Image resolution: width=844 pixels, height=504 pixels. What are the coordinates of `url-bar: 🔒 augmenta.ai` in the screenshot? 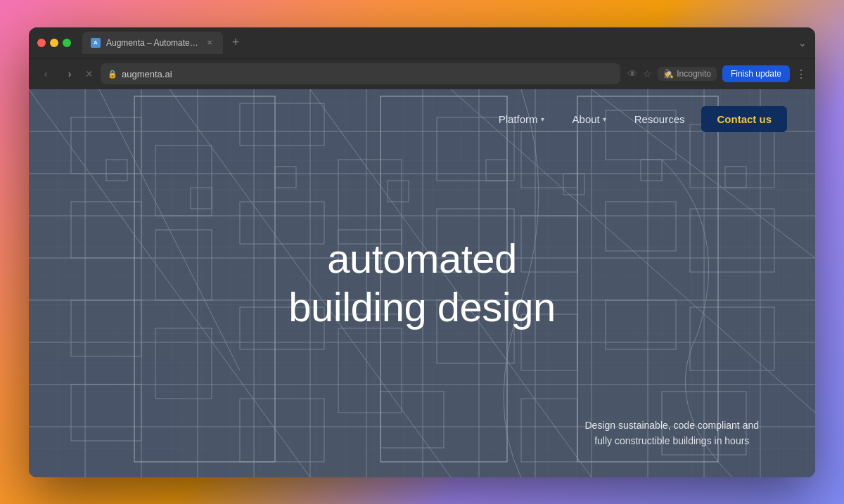 It's located at (360, 74).